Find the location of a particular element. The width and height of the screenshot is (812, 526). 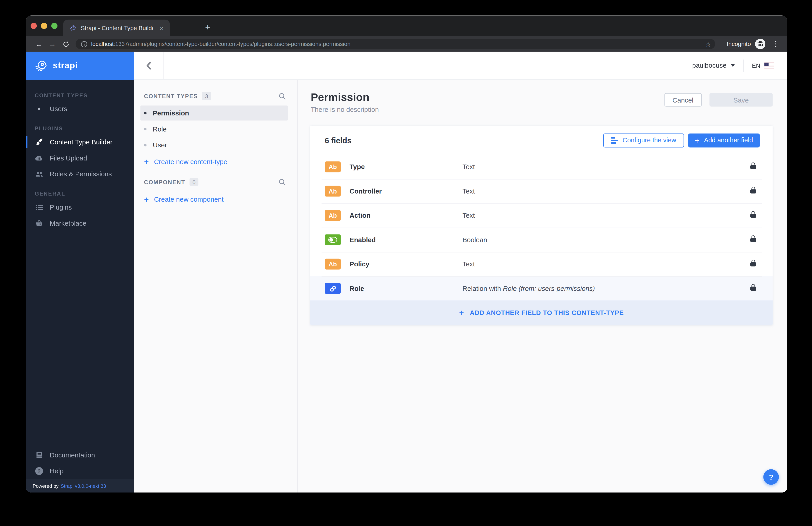

paintbrush-icon is located at coordinates (39, 142).